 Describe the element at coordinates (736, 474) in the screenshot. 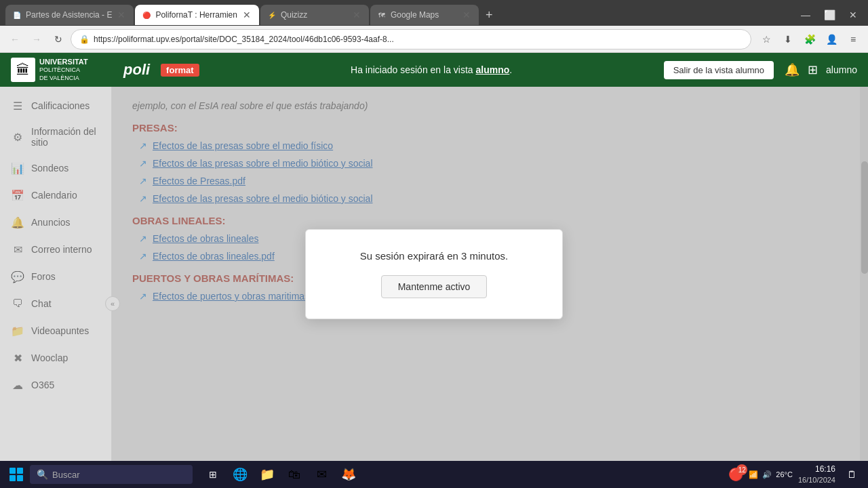

I see `taskbar-notification-icon: 🔴 12` at that location.